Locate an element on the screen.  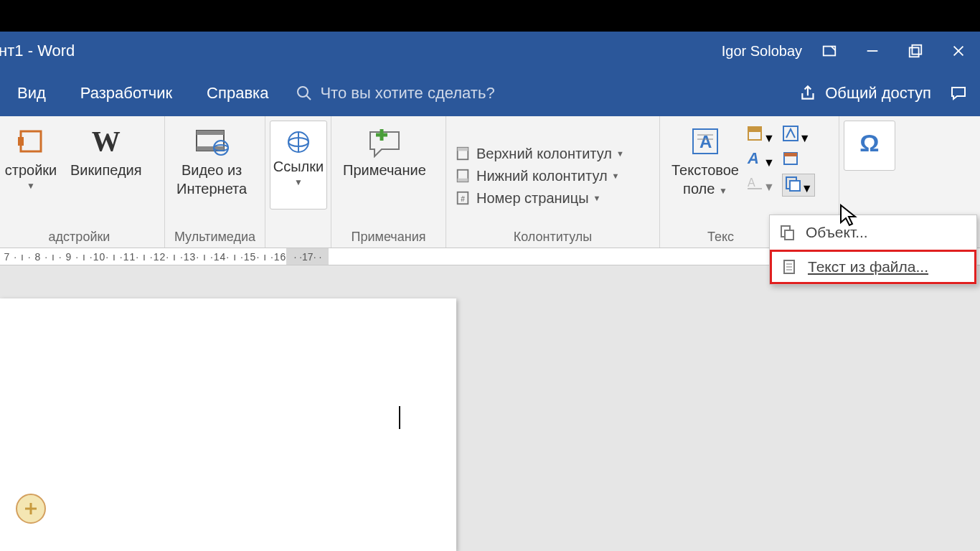
share-button: Общий доступ is located at coordinates (868, 93).